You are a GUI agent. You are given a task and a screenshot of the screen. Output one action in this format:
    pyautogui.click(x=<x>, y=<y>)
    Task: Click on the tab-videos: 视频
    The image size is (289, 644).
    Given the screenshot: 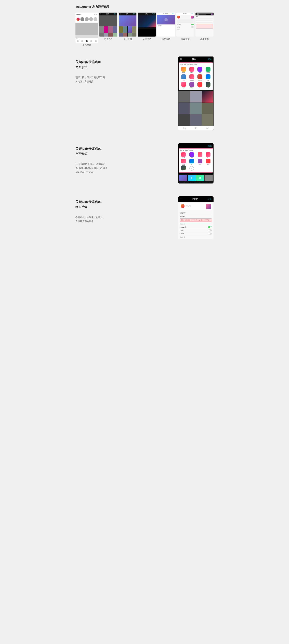 What is the action you would take?
    pyautogui.click(x=207, y=128)
    